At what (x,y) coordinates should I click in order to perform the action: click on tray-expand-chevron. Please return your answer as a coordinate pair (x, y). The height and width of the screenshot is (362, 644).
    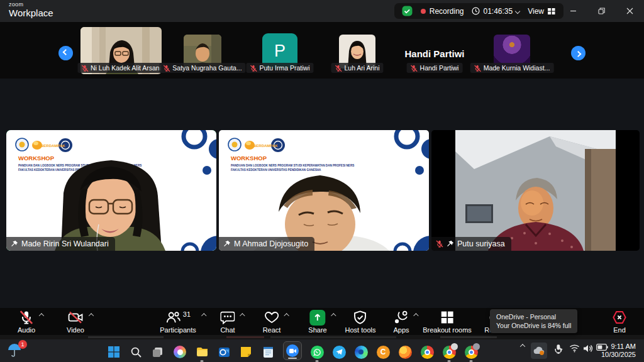
    Looking at the image, I should click on (523, 346).